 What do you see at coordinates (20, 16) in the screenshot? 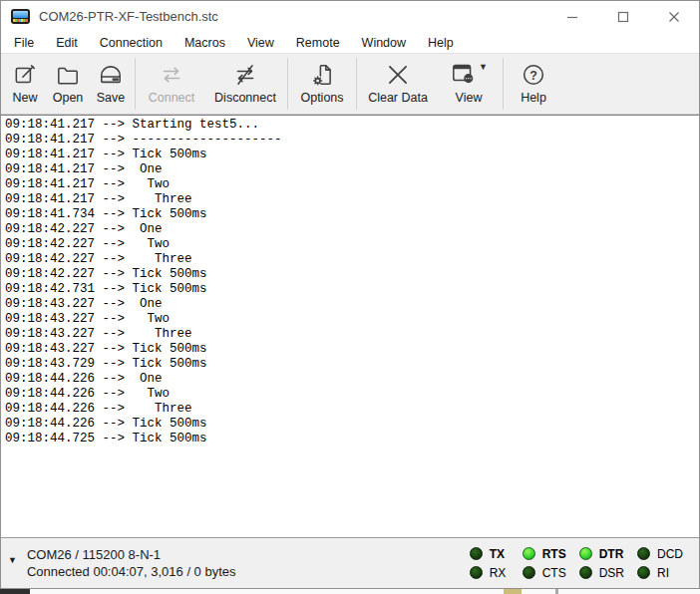
I see `app-icon` at bounding box center [20, 16].